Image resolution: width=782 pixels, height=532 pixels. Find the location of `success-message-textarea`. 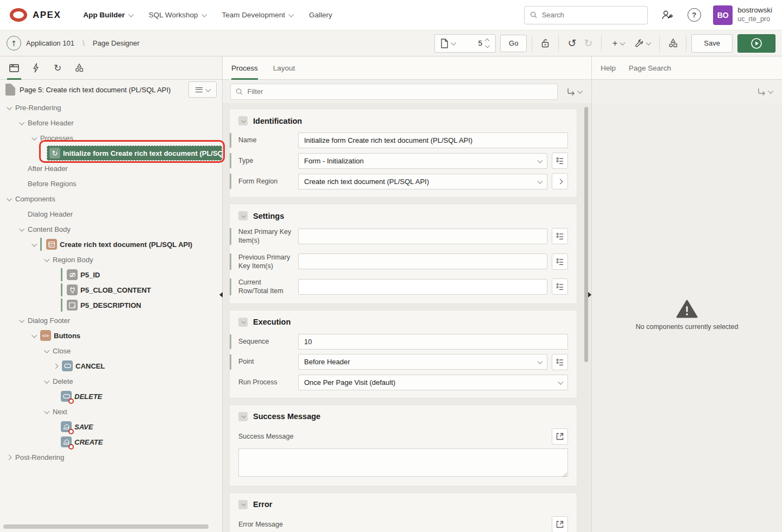

success-message-textarea is located at coordinates (403, 463).